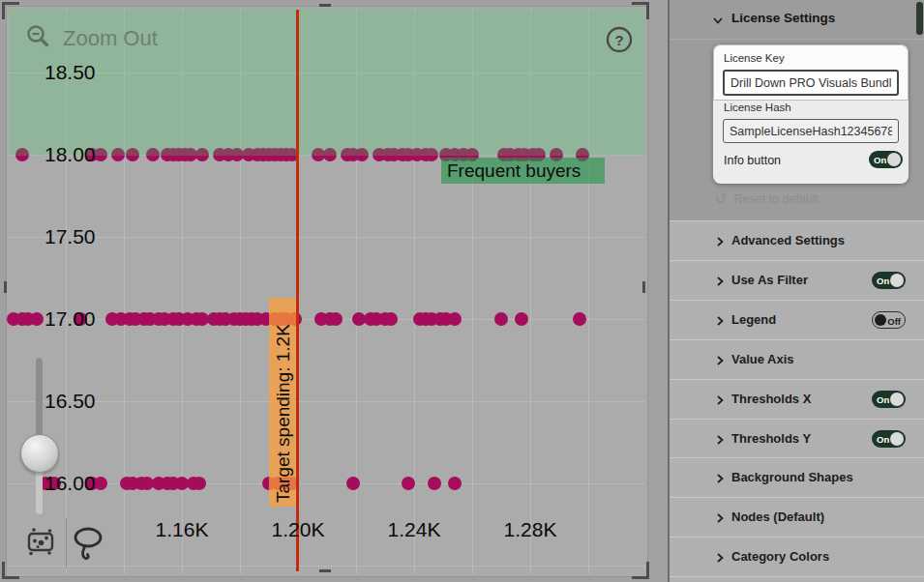 The image size is (924, 582). What do you see at coordinates (66, 543) in the screenshot?
I see `toolbar-divider` at bounding box center [66, 543].